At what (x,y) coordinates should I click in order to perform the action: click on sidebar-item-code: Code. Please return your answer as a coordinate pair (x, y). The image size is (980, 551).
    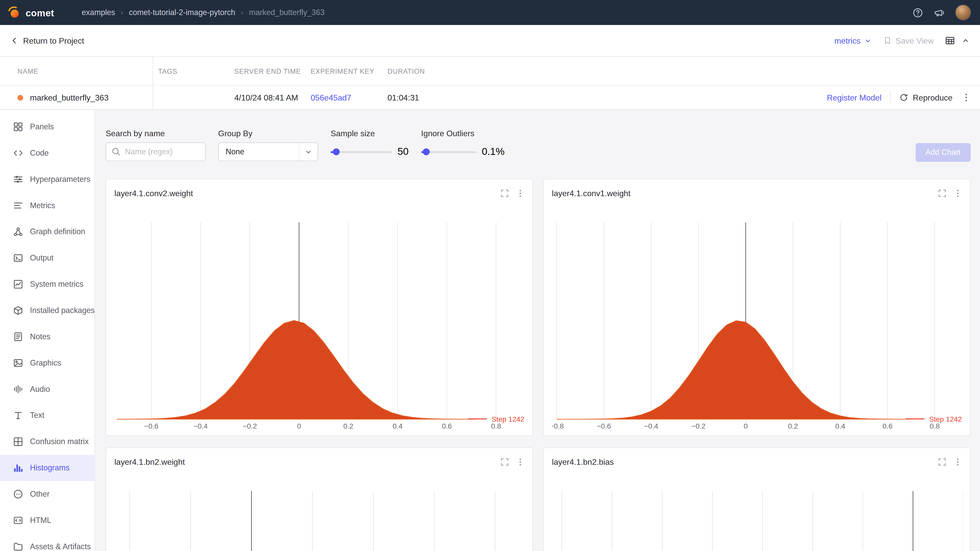
    Looking at the image, I should click on (47, 153).